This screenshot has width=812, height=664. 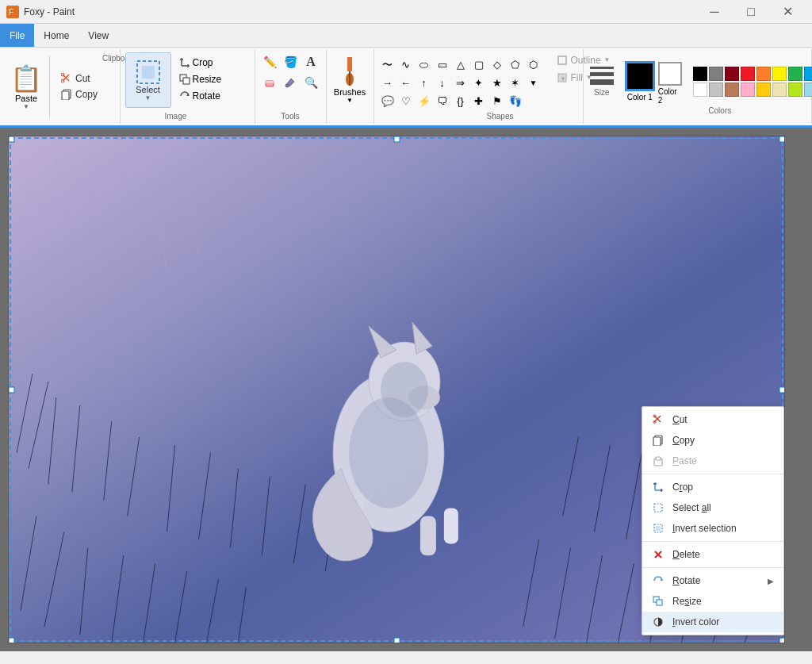 What do you see at coordinates (479, 83) in the screenshot?
I see `shape-star4: ✦` at bounding box center [479, 83].